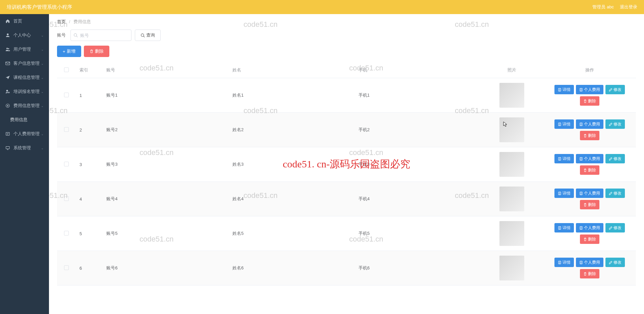  Describe the element at coordinates (22, 49) in the screenshot. I see `sidebar-item-label: 用户管理` at that location.